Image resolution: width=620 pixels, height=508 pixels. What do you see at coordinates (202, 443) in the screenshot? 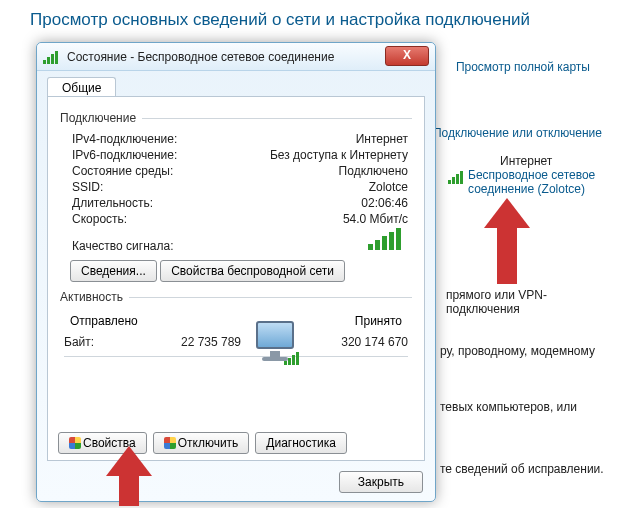
I see `disable-button: Отключить` at bounding box center [202, 443].